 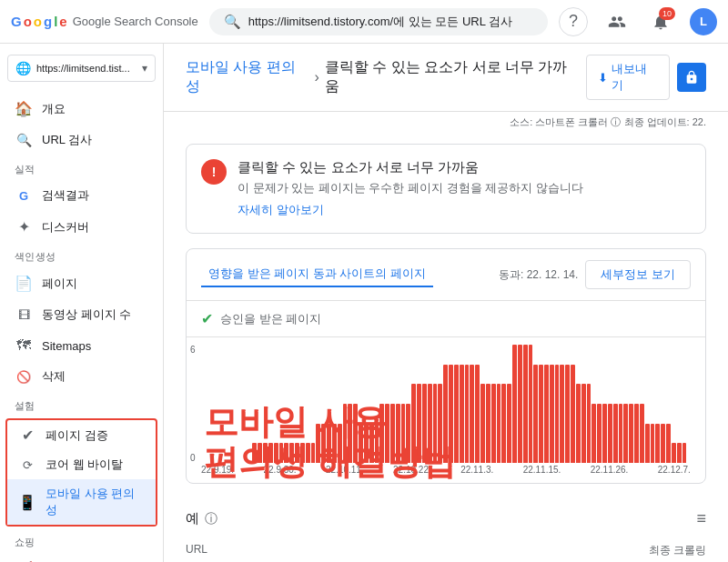 What do you see at coordinates (391, 22) in the screenshot?
I see `search-input` at bounding box center [391, 22].